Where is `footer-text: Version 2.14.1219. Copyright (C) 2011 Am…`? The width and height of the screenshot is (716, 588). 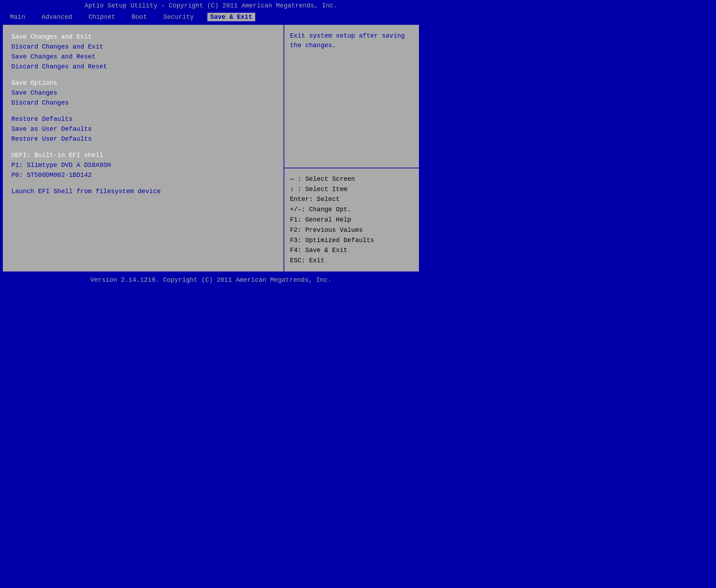 footer-text: Version 2.14.1219. Copyright (C) 2011 Am… is located at coordinates (211, 280).